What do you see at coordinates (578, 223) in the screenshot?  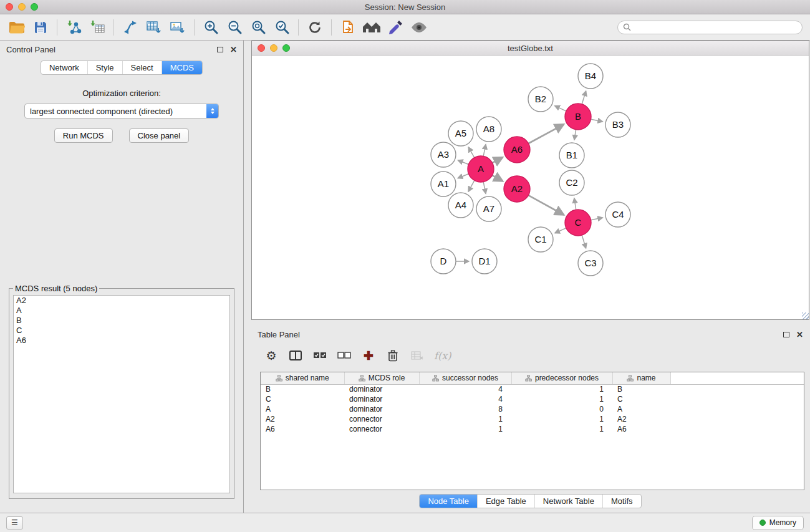 I see `graph-node-C: C` at bounding box center [578, 223].